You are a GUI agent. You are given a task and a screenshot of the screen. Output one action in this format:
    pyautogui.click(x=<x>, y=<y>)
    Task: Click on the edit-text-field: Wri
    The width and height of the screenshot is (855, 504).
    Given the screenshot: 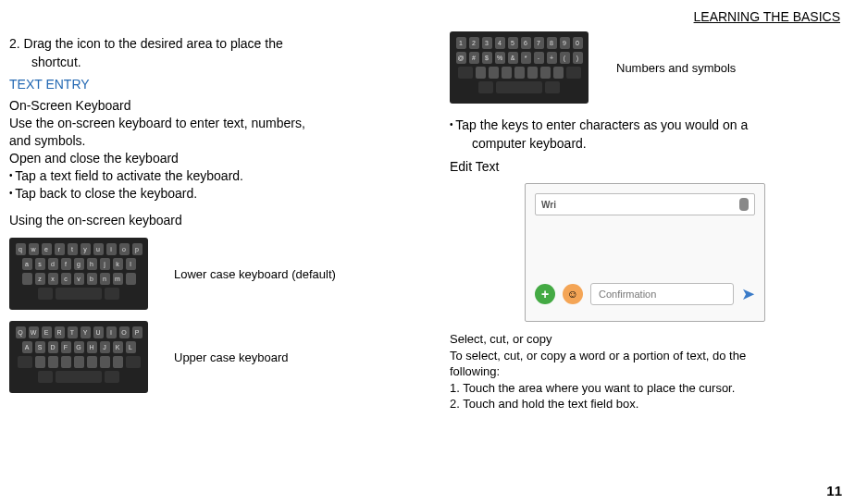 What is the action you would take?
    pyautogui.click(x=645, y=204)
    